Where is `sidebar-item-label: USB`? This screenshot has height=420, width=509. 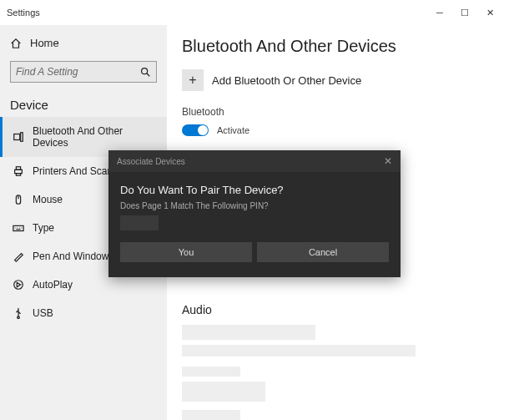 sidebar-item-label: USB is located at coordinates (43, 313).